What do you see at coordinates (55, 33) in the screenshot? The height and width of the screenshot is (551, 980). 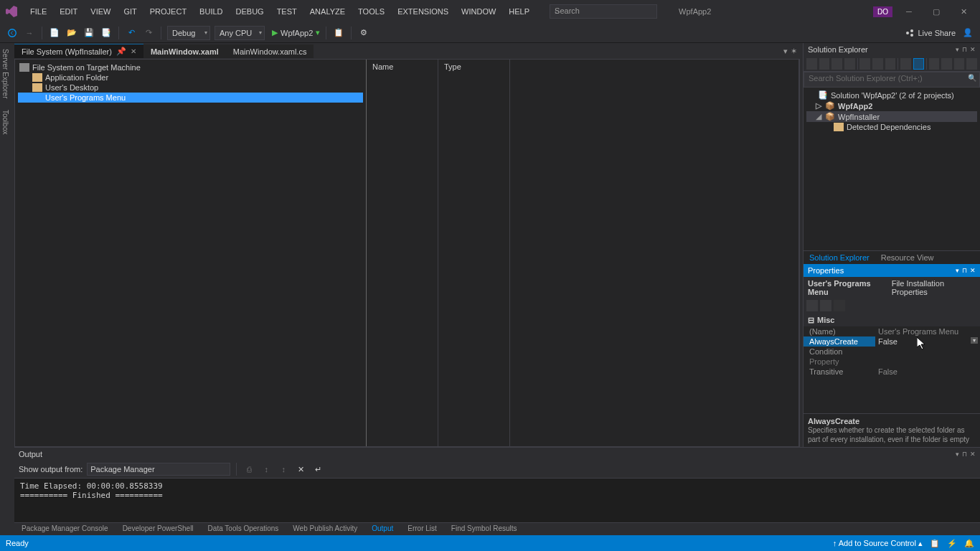 I see `new-project-button: 📄` at bounding box center [55, 33].